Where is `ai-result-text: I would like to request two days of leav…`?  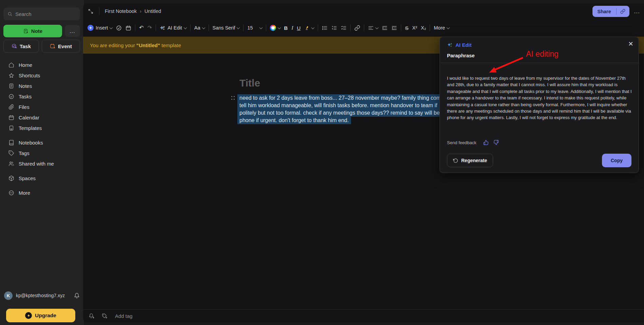 ai-result-text: I would like to request two days of leav… is located at coordinates (540, 92).